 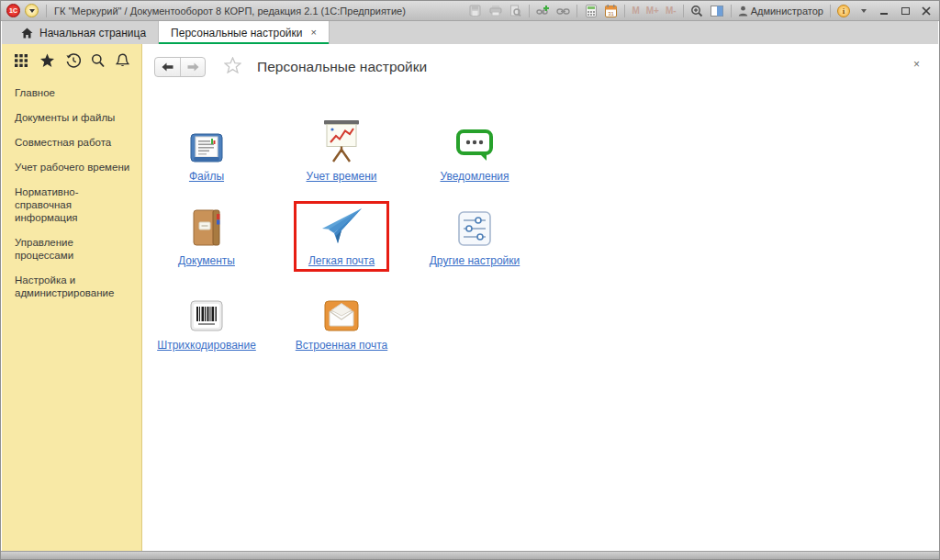 What do you see at coordinates (653, 11) in the screenshot?
I see `memory-m-plus-button: M+` at bounding box center [653, 11].